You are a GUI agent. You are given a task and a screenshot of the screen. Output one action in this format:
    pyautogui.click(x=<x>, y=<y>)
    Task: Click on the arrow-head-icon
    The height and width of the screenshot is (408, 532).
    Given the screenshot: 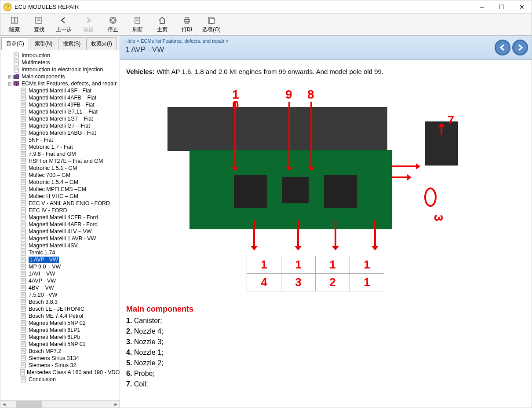 What is the action you would take?
    pyautogui.click(x=409, y=177)
    